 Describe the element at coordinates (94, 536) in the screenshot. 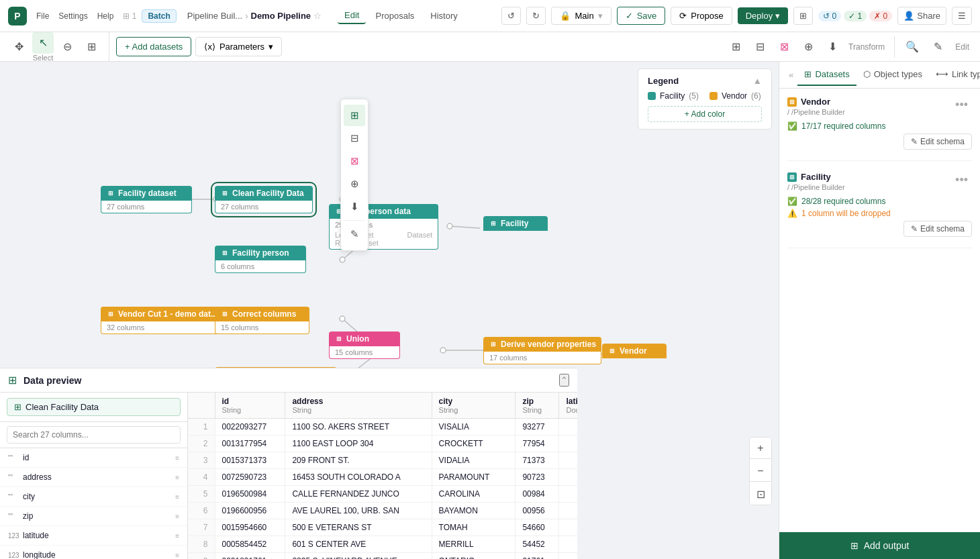

I see `col-item-latitude: 123 latitude ≡` at that location.